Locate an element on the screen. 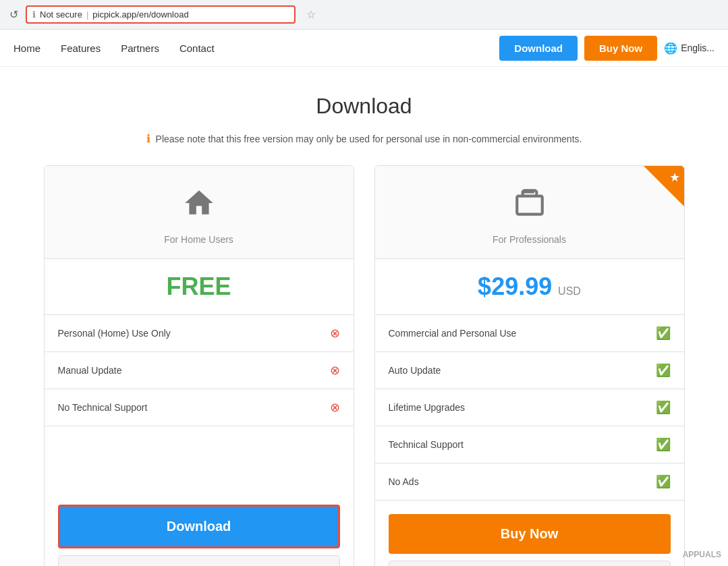 This screenshot has height=566, width=728. browser-back-button: ↺ is located at coordinates (13, 15).